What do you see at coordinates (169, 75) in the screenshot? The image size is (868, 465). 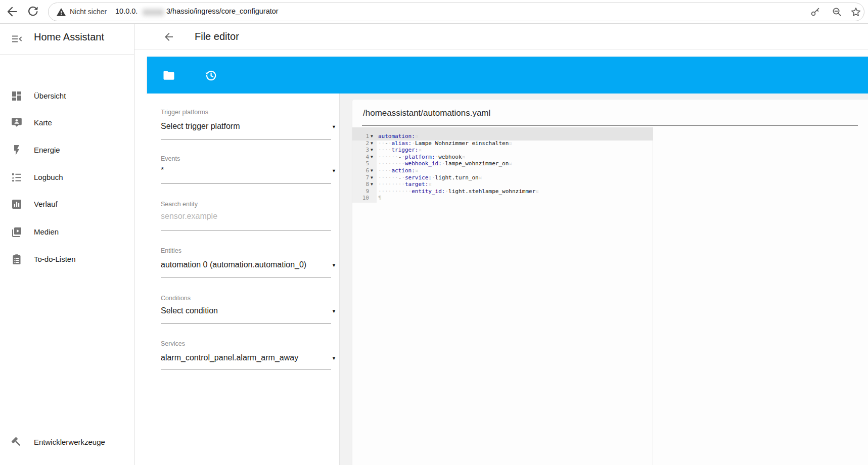 I see `open-folder-button` at bounding box center [169, 75].